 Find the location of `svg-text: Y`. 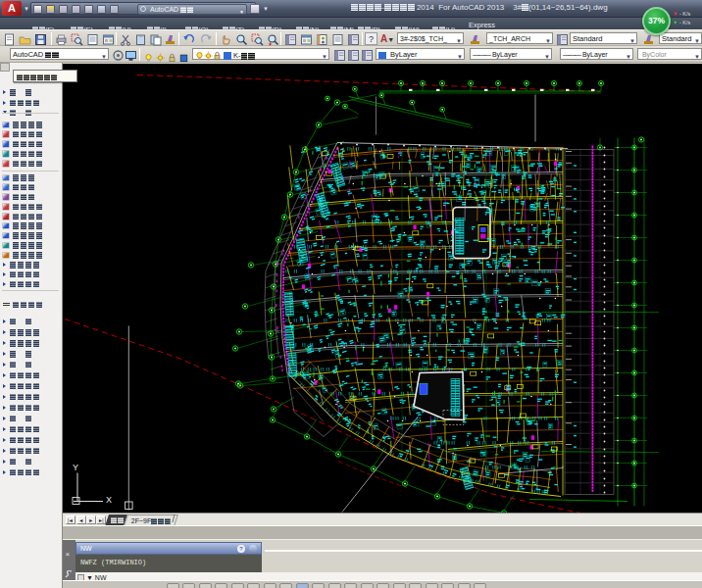

svg-text: Y is located at coordinates (75, 466).